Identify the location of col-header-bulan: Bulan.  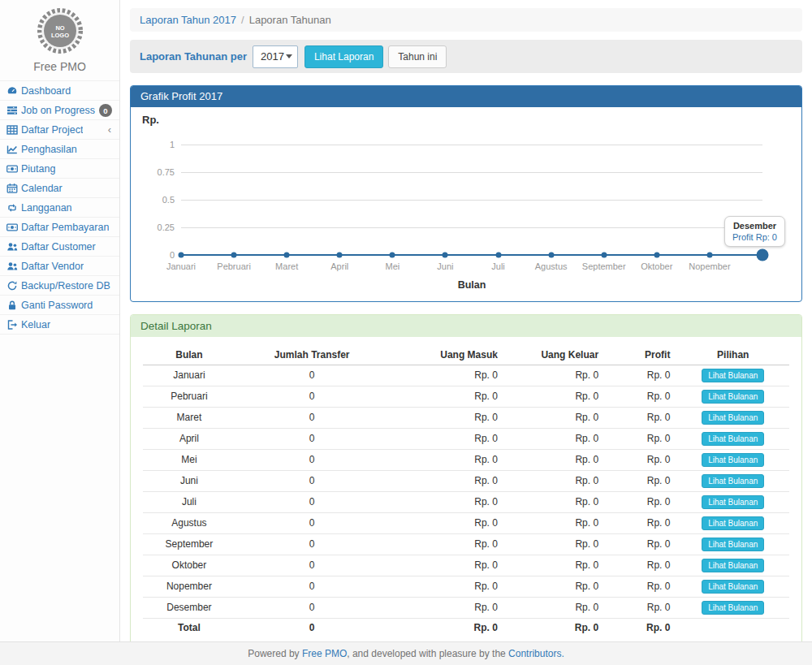
(189, 355).